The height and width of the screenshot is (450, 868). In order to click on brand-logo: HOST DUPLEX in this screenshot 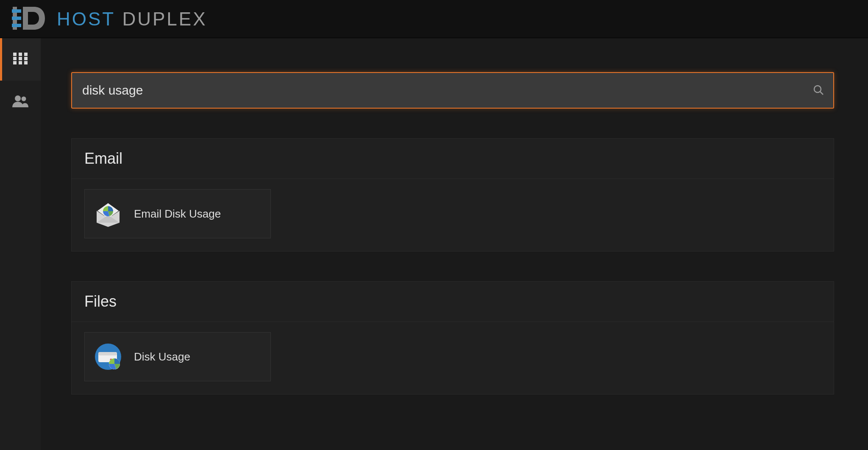, I will do `click(109, 19)`.